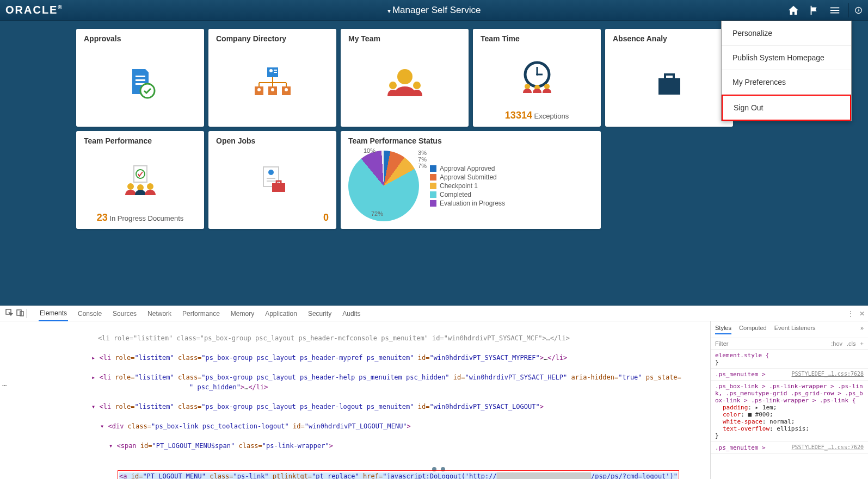  I want to click on tile-title: Approvals, so click(140, 39).